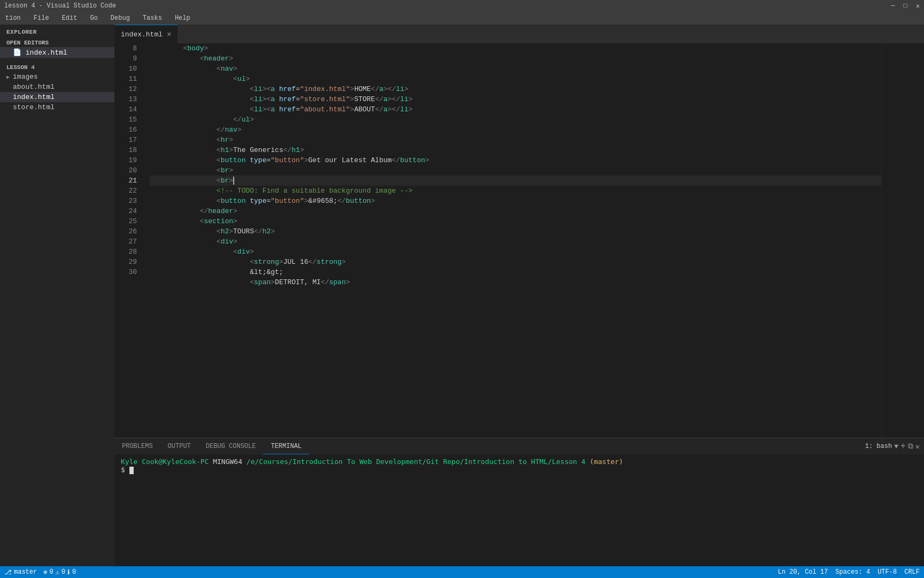 This screenshot has height=578, width=924. Describe the element at coordinates (515, 231) in the screenshot. I see `code-line-26: <h2>TOURS</h2>` at that location.